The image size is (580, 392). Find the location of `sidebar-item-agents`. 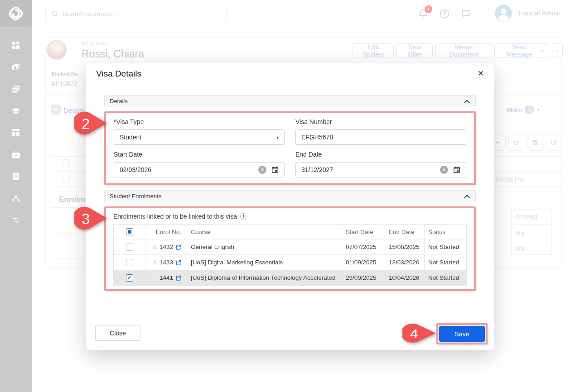

sidebar-item-agents is located at coordinates (16, 155).